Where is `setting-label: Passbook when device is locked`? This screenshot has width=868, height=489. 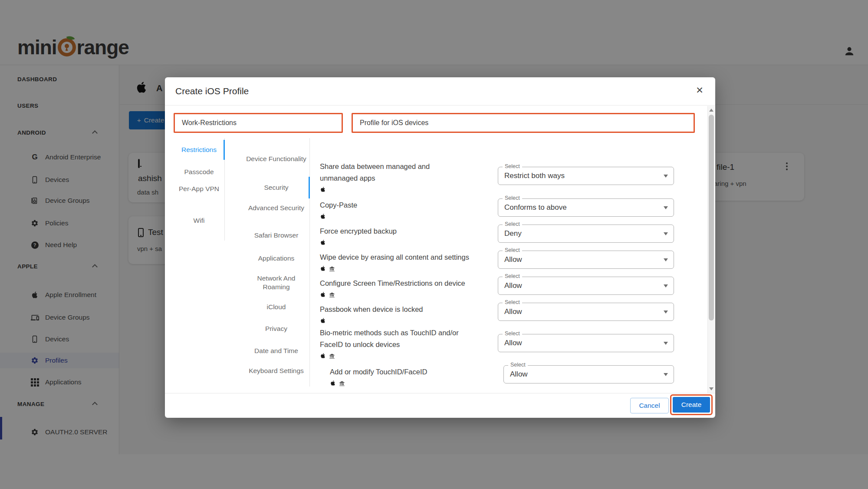 setting-label: Passbook when device is locked is located at coordinates (409, 314).